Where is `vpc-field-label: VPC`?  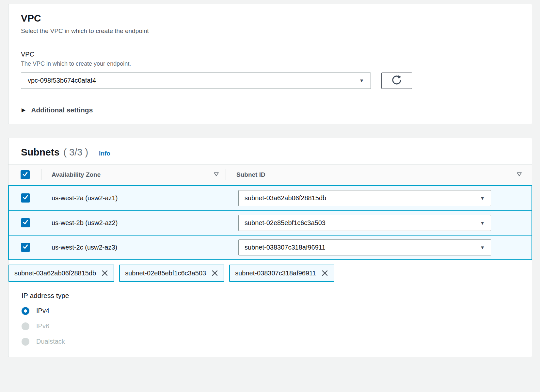 vpc-field-label: VPC is located at coordinates (270, 54).